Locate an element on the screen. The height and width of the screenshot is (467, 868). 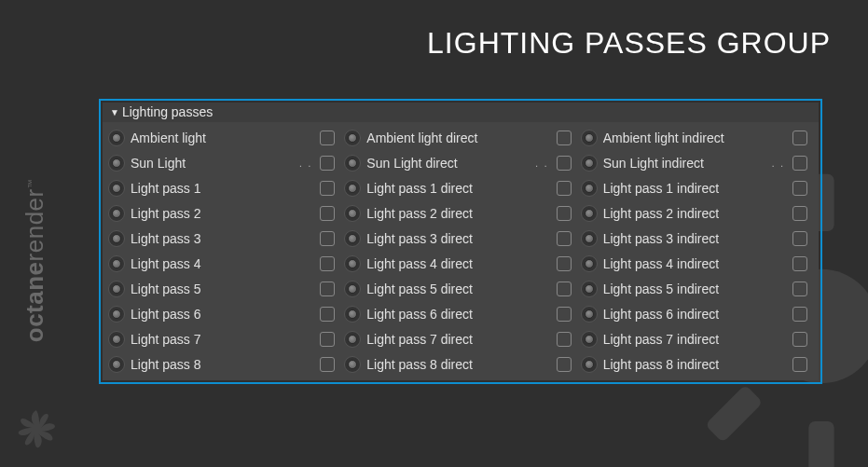
pass-row: Sun Light. . is located at coordinates (224, 163).